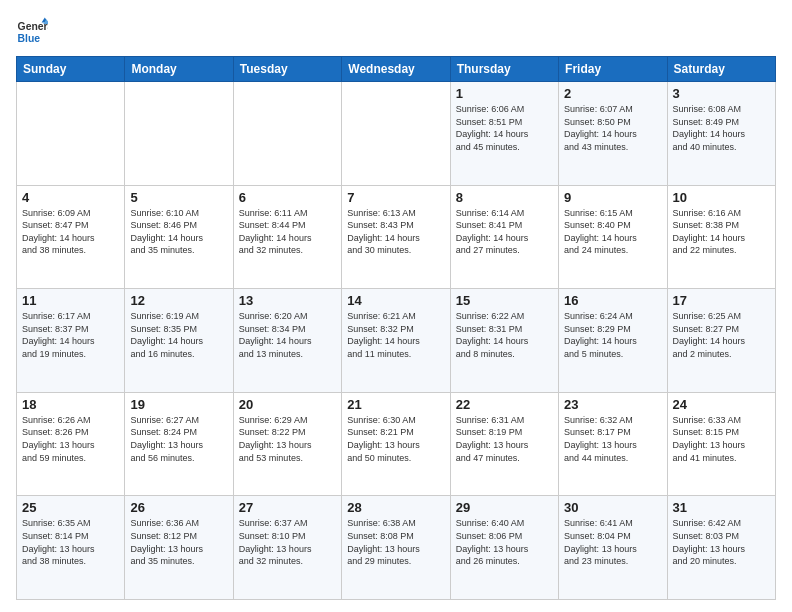 This screenshot has width=792, height=612. What do you see at coordinates (504, 128) in the screenshot?
I see `day-detail: Sunrise: 6:06 AM Sunset: 8:51 PM Dayligh…` at bounding box center [504, 128].